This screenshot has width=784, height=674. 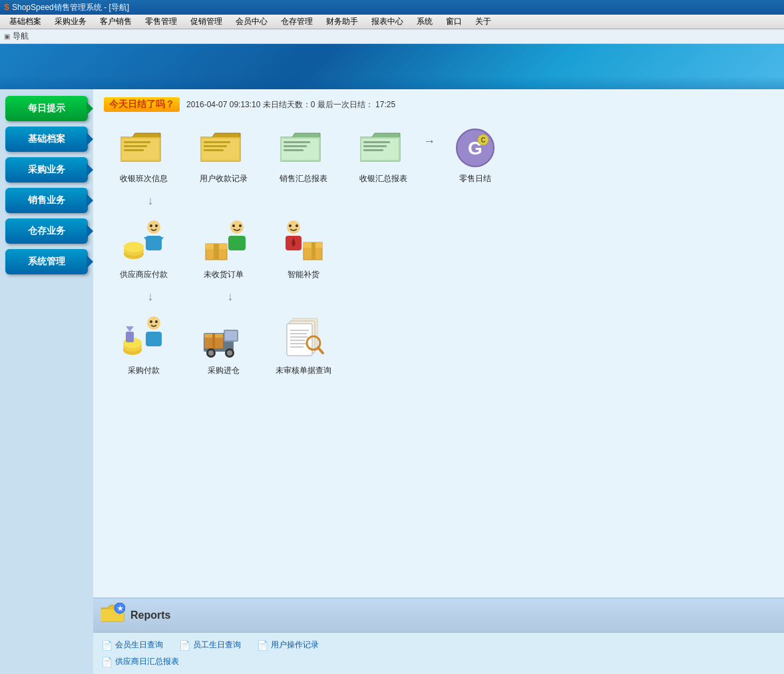 I want to click on arrow-connector: →, so click(x=429, y=135).